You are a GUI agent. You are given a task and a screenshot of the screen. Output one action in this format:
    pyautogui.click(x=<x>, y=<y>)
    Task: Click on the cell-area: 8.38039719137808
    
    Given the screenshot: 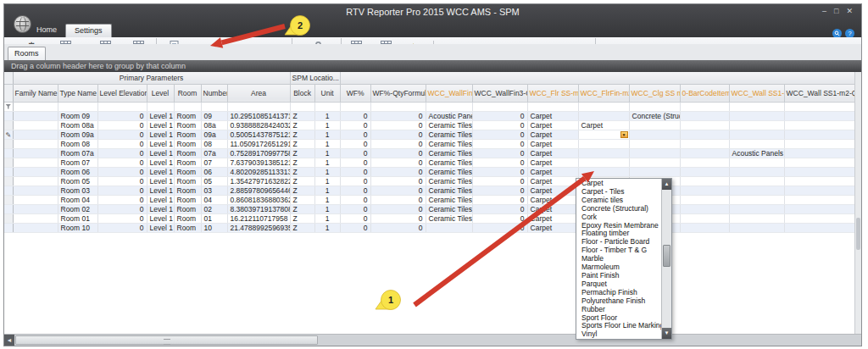 What is the action you would take?
    pyautogui.click(x=259, y=208)
    